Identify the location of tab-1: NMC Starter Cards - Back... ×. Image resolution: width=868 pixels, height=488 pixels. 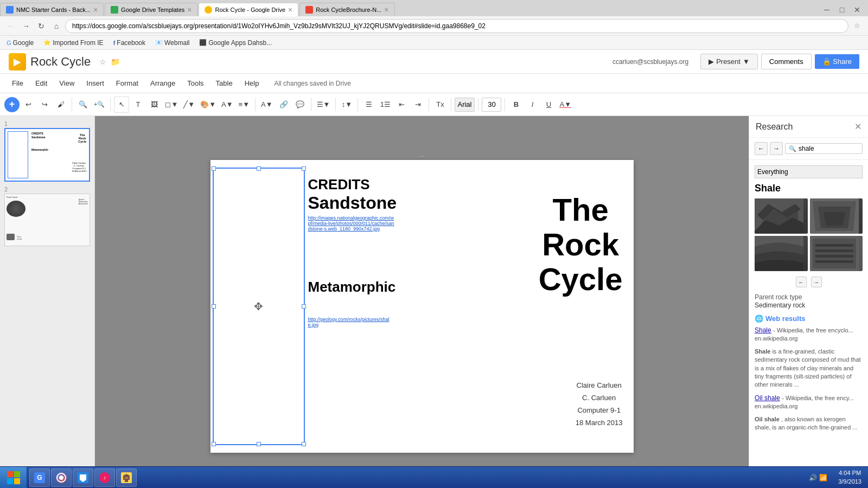
(52, 10).